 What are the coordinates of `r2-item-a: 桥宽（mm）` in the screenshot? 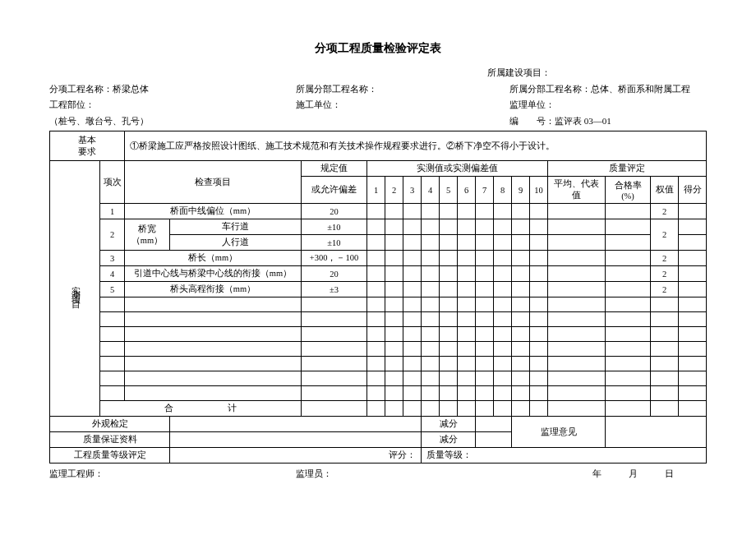 It's located at (148, 235).